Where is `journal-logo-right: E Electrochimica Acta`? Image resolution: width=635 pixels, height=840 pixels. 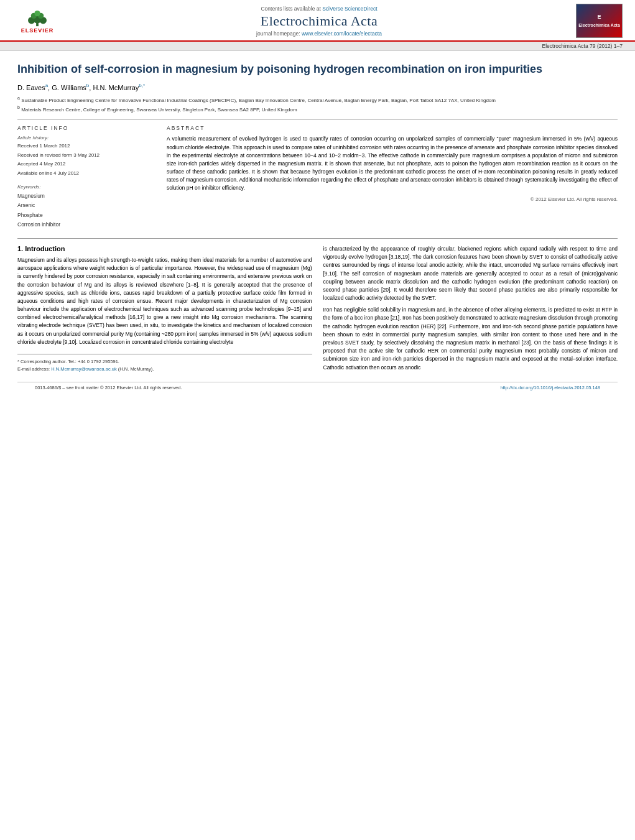
journal-logo-right: E Electrochimica Acta is located at coordinates (600, 21).